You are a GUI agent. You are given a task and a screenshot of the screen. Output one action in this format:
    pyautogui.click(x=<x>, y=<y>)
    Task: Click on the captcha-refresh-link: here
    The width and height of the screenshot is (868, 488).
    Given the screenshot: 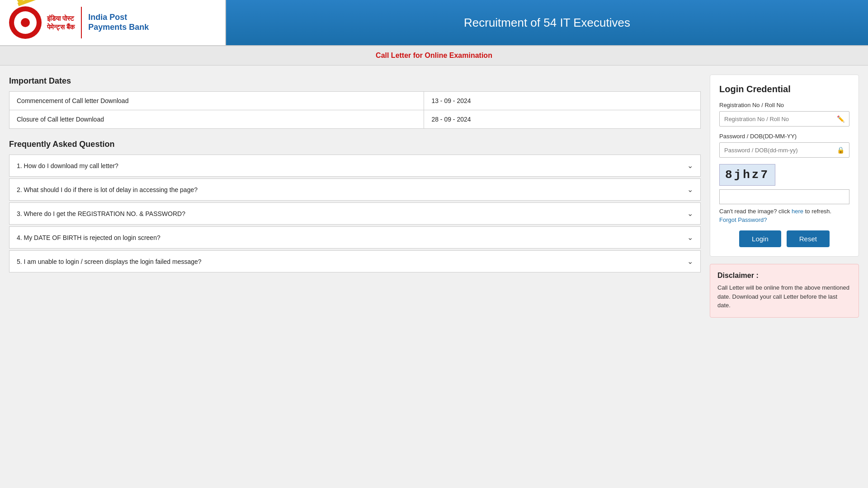 What is the action you would take?
    pyautogui.click(x=797, y=211)
    